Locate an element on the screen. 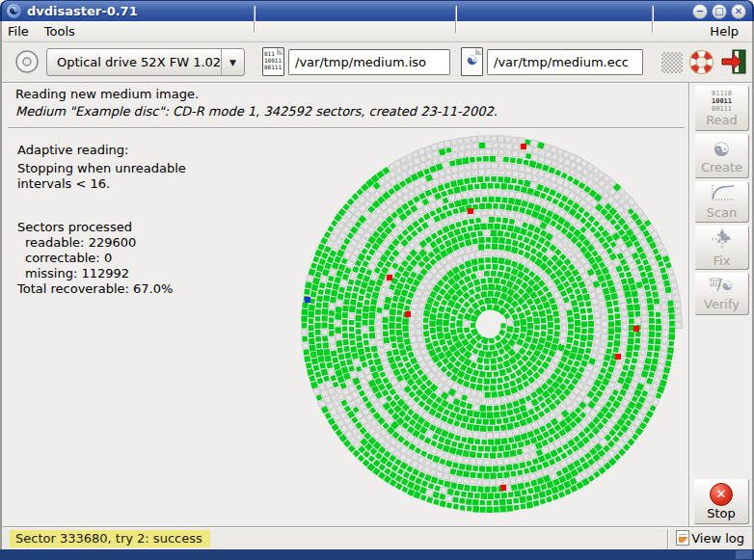 This screenshot has width=754, height=560. status-message: Sector 333680, try 2: success is located at coordinates (110, 539).